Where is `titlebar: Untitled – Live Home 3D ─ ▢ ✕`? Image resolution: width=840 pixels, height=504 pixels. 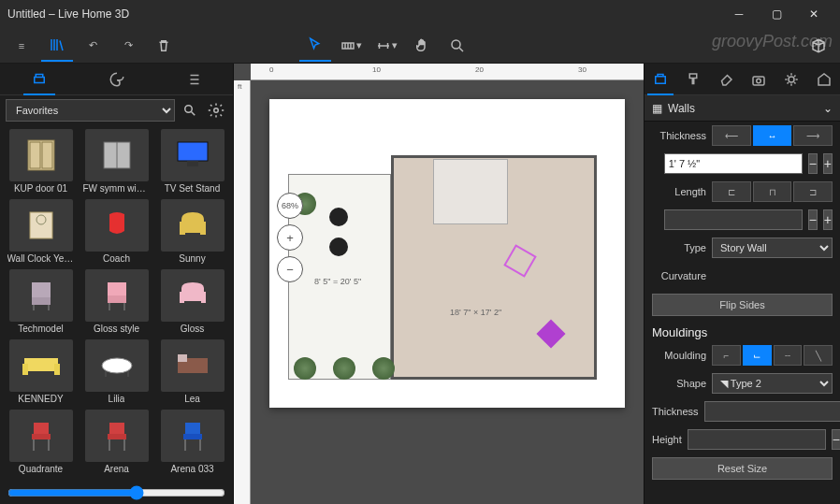 titlebar: Untitled – Live Home 3D ─ ▢ ✕ is located at coordinates (420, 14).